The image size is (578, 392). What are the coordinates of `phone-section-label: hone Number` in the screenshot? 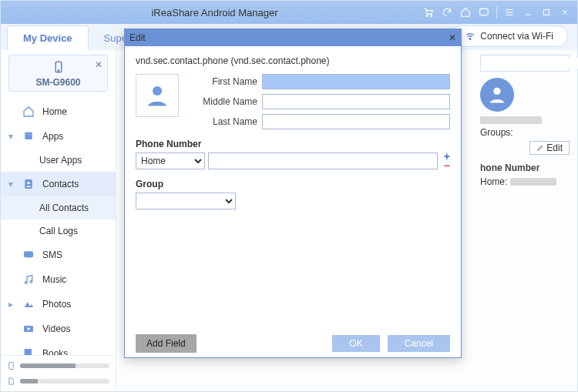 It's located at (525, 168).